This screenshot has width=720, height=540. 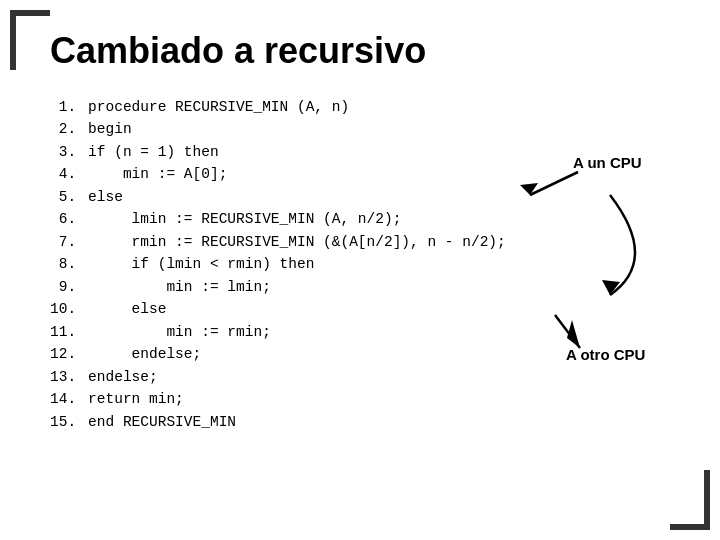 I want to click on code-line-15: end RECURSIVE_MIN, so click(x=384, y=422).